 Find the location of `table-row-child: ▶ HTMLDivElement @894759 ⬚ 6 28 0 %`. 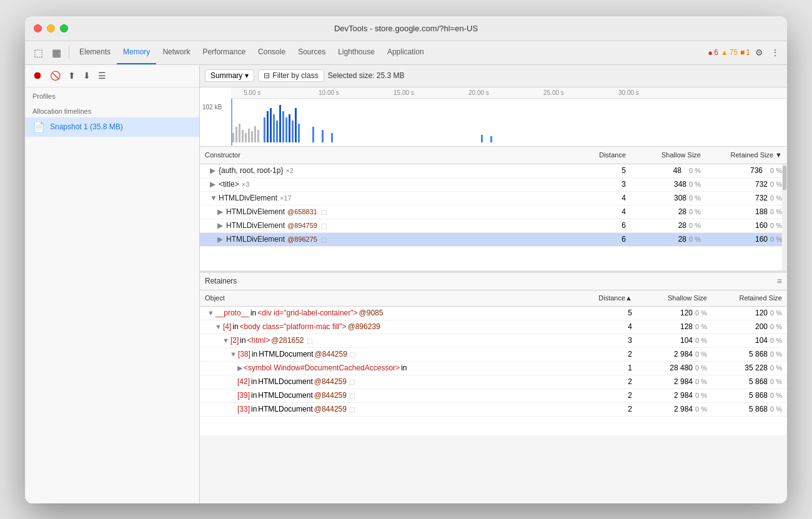

table-row-child: ▶ HTMLDivElement @894759 ⬚ 6 28 0 % is located at coordinates (493, 226).